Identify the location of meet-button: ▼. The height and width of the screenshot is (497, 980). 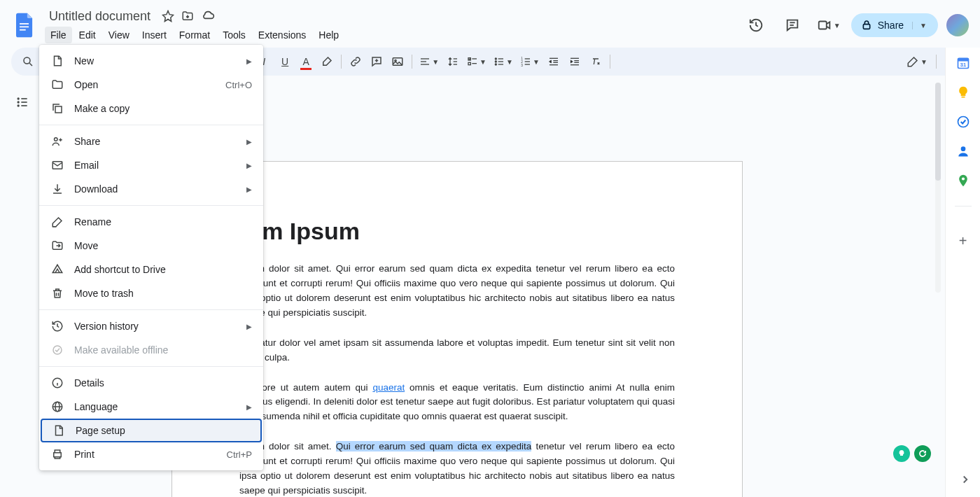
(829, 25).